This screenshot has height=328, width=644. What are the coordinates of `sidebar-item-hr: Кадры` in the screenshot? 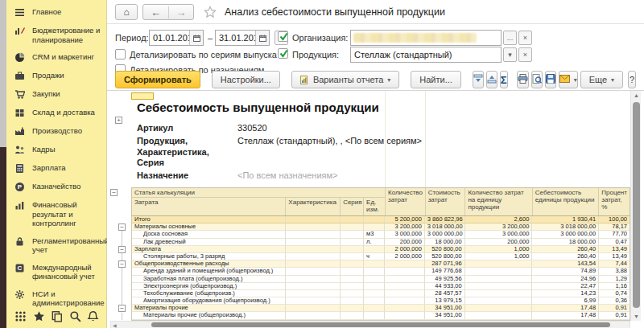 It's located at (56, 150).